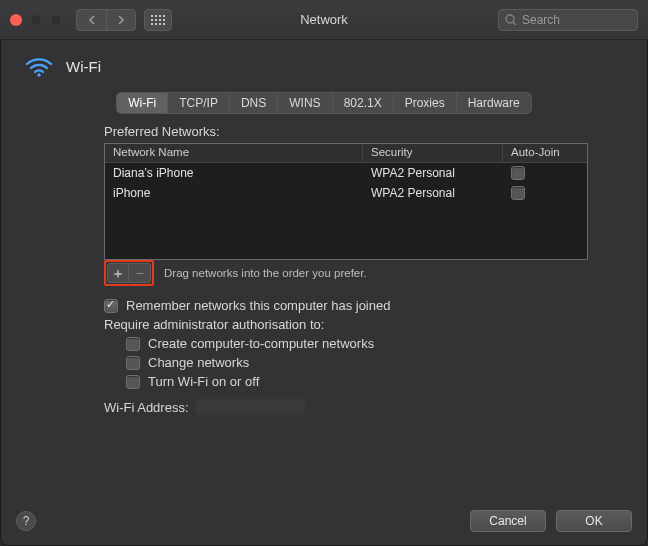 This screenshot has width=648, height=546. Describe the element at coordinates (39, 66) in the screenshot. I see `wifi-icon` at that location.